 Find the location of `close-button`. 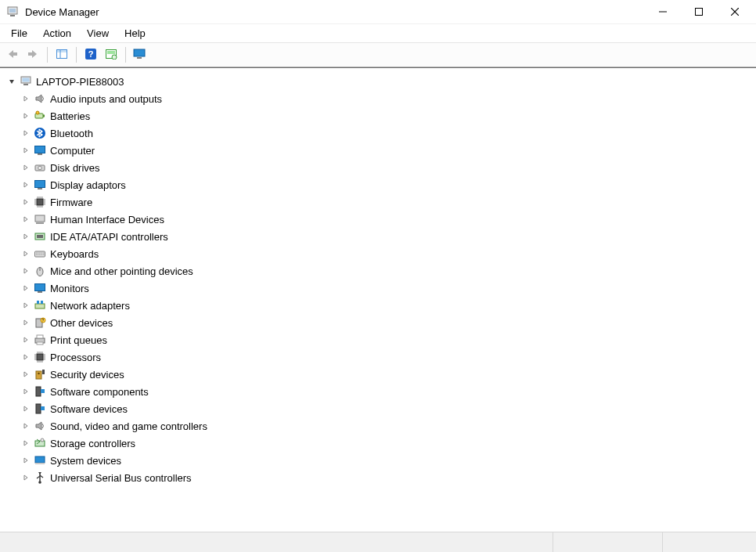

close-button is located at coordinates (735, 12).